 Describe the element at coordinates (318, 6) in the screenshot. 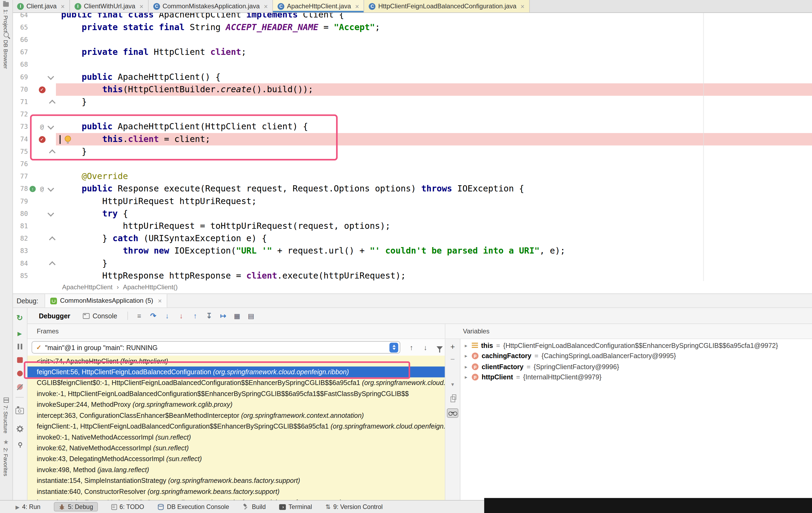

I see `editor-tab: CApacheHttpClient.java` at that location.